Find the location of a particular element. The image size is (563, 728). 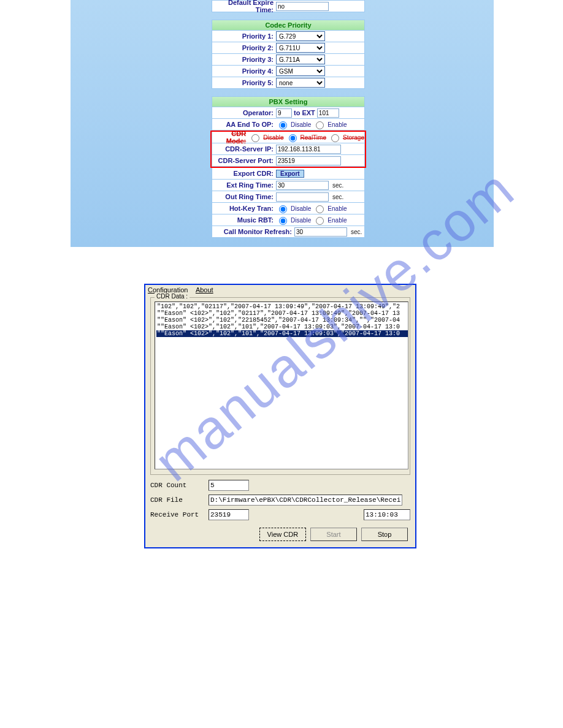

operator-mid-text: to EXT is located at coordinates (304, 113).